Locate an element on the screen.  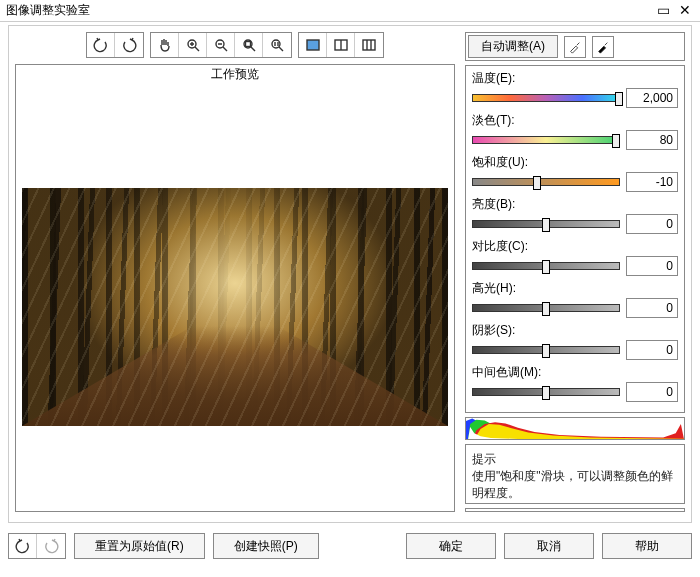
redo-icon is located at coordinates (51, 546).